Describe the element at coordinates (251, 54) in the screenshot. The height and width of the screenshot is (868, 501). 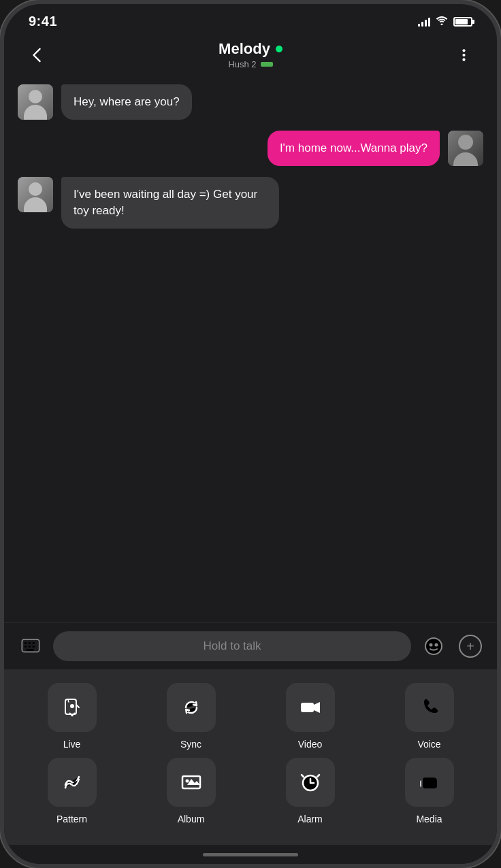
I see `nav-title-area: Melody Hush 2` at that location.